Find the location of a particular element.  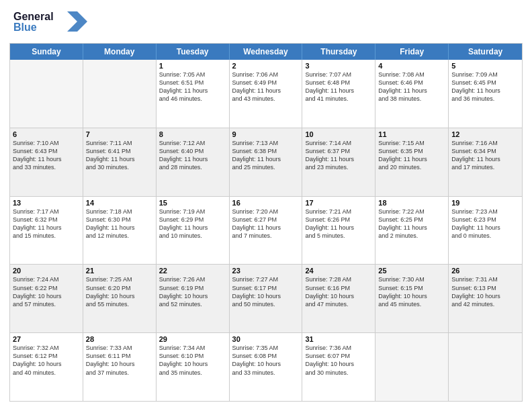

calendar-cell: 14Sunrise: 7:18 AMSunset: 6:30 PMDayligh… is located at coordinates (120, 231).